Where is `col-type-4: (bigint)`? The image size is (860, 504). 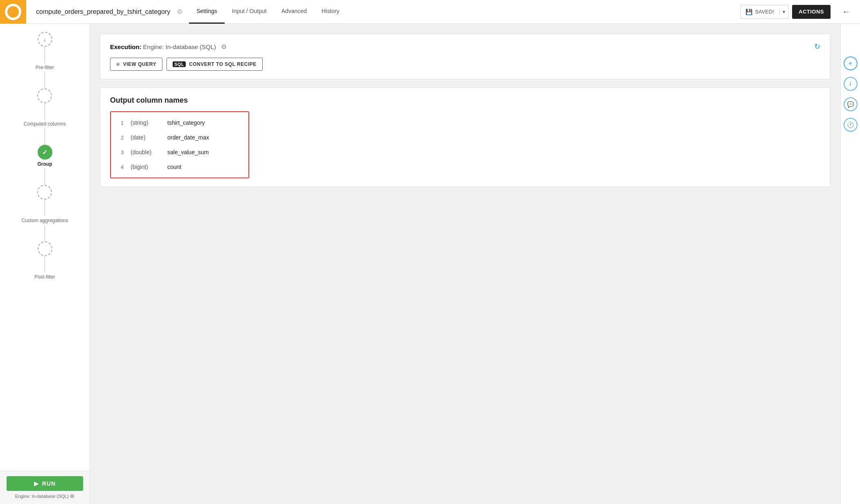 col-type-4: (bigint) is located at coordinates (149, 167).